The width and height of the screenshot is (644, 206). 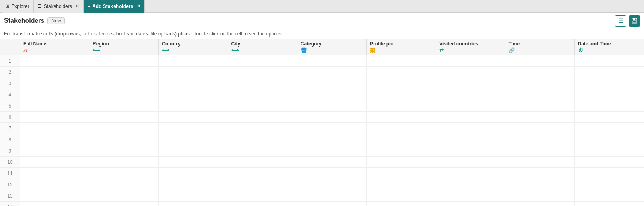 I want to click on table-row: 12, so click(x=322, y=185).